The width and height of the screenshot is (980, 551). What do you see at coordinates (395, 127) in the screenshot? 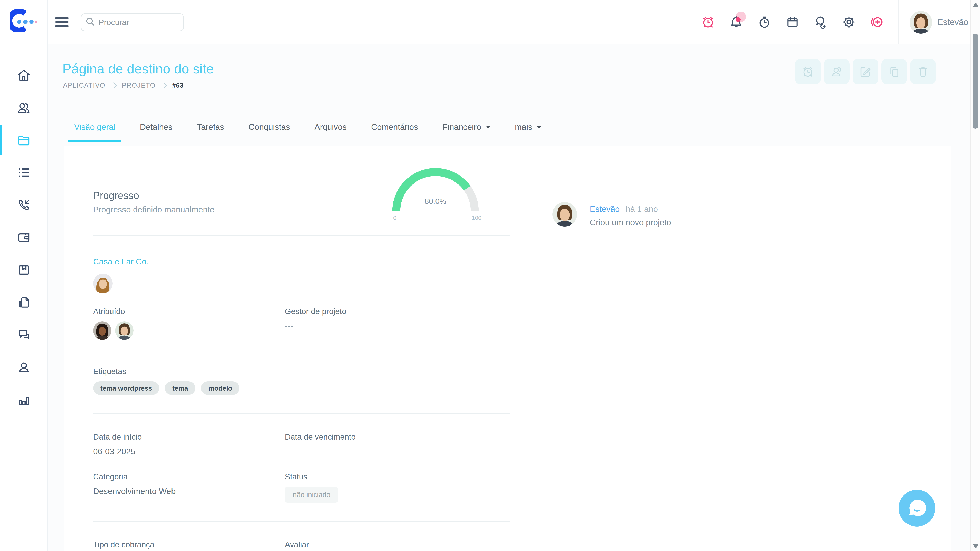
I see `tab-comentarios: Comentários` at bounding box center [395, 127].